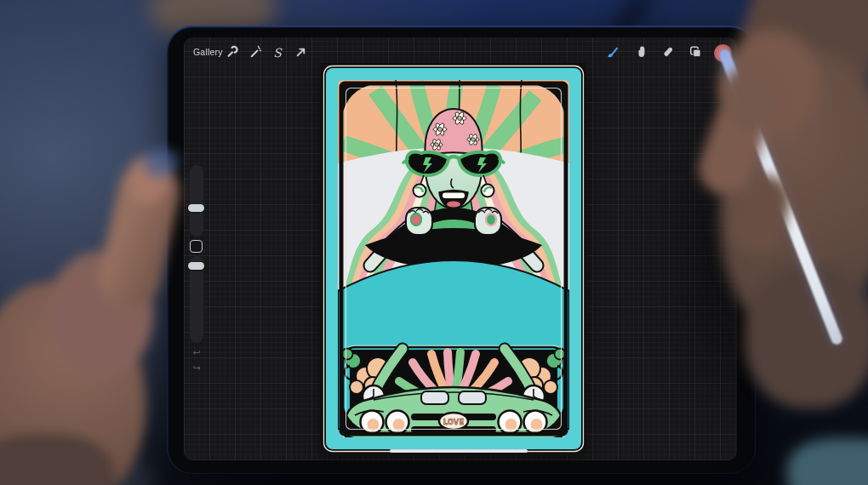  What do you see at coordinates (642, 53) in the screenshot?
I see `smudge-finger-icon` at bounding box center [642, 53].